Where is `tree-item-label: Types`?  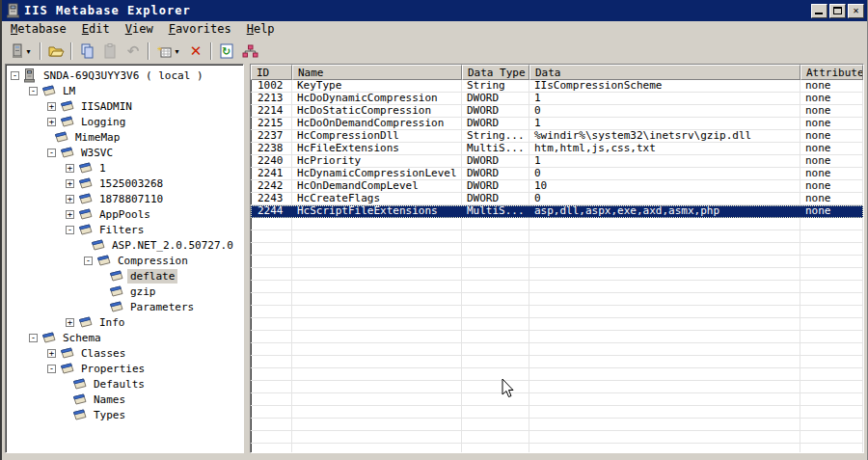 tree-item-label: Types is located at coordinates (110, 415).